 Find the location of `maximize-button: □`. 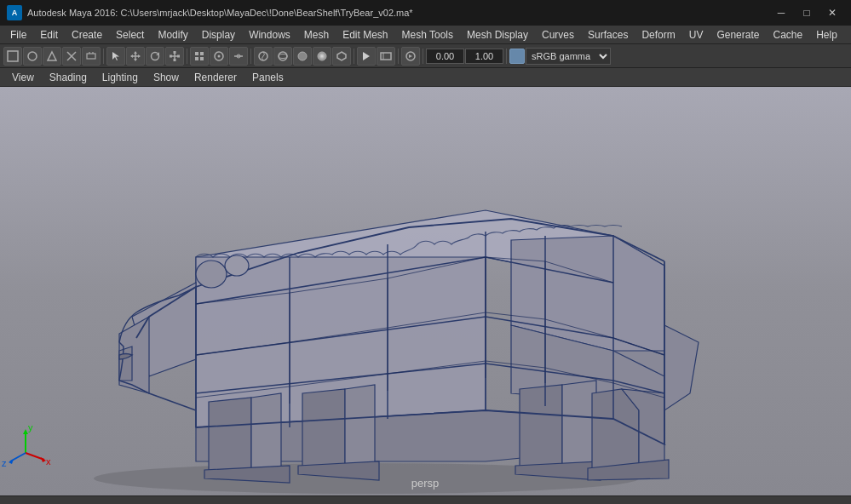

maximize-button: □ is located at coordinates (807, 13).